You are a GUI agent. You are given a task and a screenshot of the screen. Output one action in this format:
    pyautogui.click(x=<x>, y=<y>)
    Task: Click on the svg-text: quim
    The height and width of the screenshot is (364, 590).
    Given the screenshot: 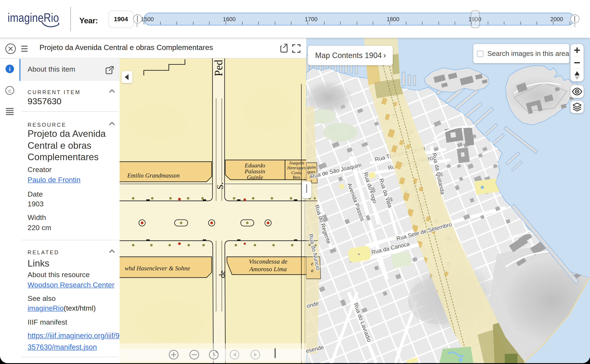 What is the action you would take?
    pyautogui.click(x=311, y=167)
    